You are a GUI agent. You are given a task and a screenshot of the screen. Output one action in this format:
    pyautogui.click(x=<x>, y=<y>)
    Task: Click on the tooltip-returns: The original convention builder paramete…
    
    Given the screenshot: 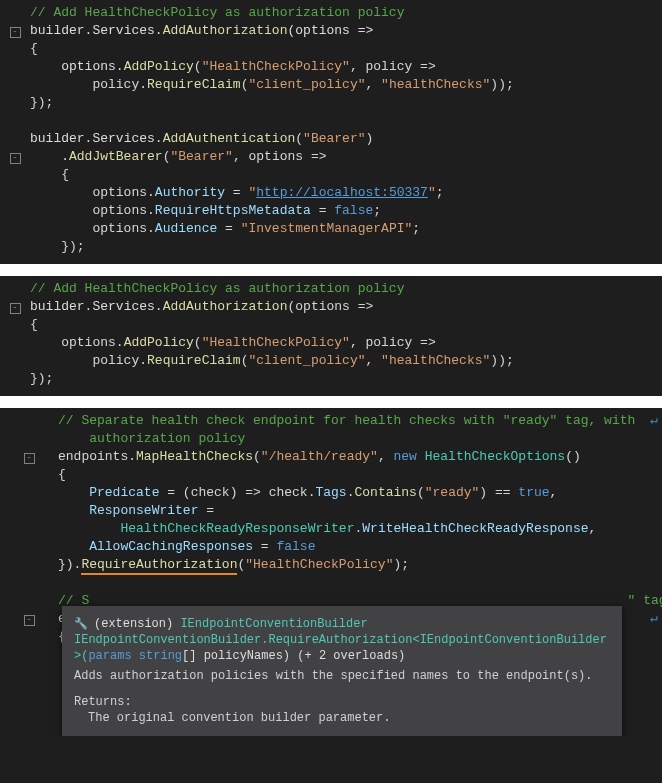 What is the action you would take?
    pyautogui.click(x=342, y=718)
    